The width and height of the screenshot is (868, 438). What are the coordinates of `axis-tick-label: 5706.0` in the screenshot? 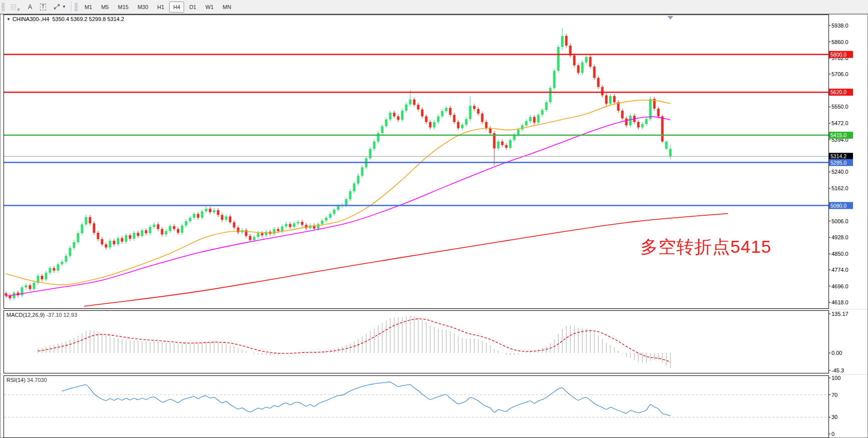 It's located at (840, 74).